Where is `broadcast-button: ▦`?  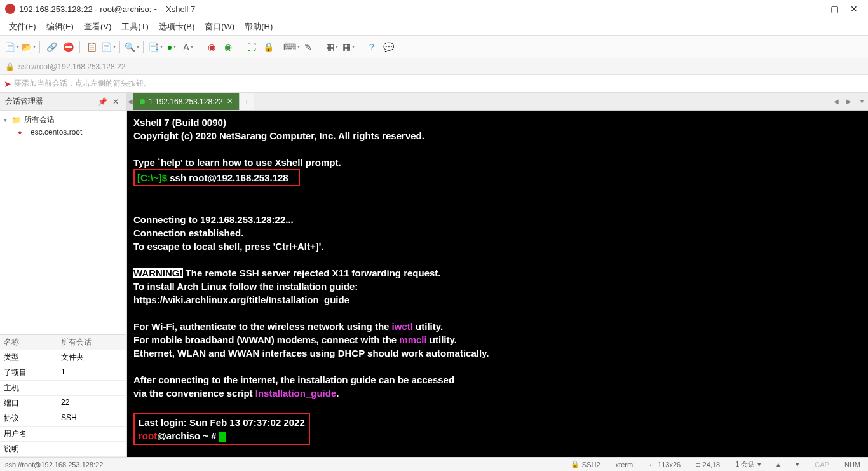
broadcast-button: ▦ is located at coordinates (348, 47).